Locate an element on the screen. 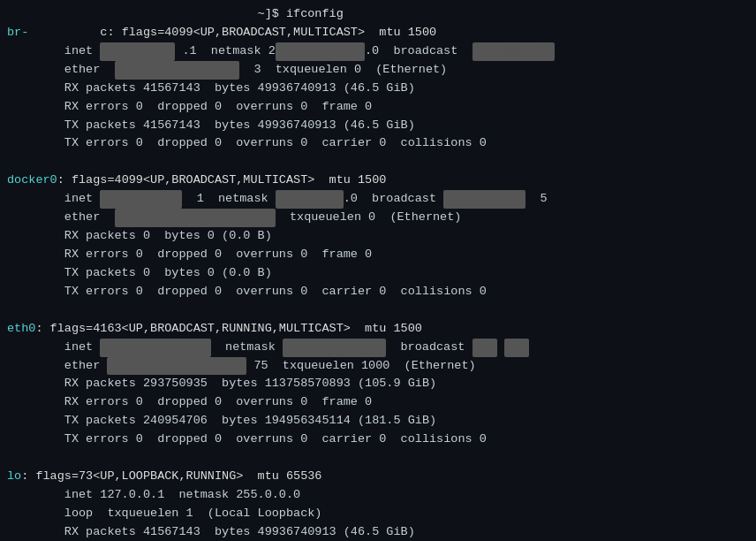  docker0-tx-packets: TX packets 0 bytes 0 (0.0 B) is located at coordinates (378, 274).